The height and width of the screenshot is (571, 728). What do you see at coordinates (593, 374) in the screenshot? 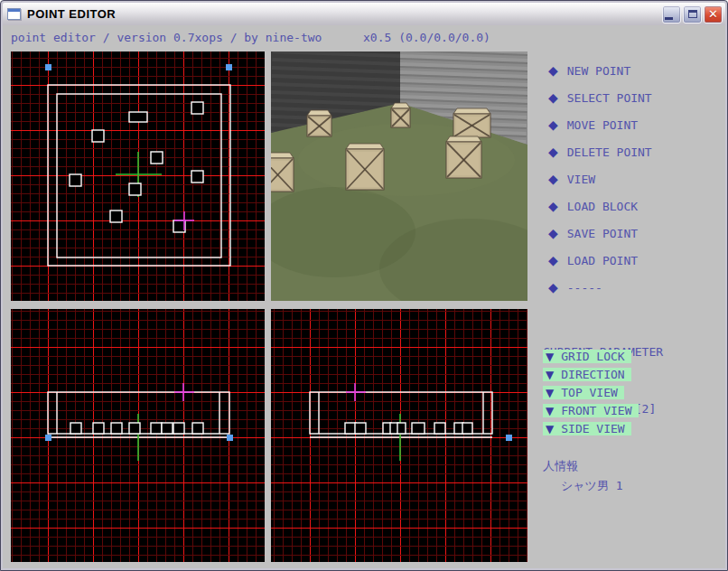
I see `toggle-label: DIRECTION` at bounding box center [593, 374].